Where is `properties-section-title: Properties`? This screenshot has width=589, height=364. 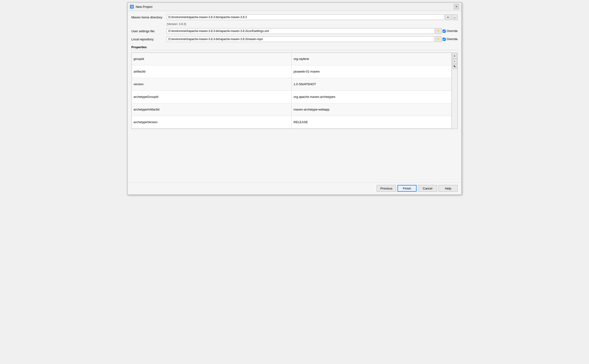 properties-section-title: Properties is located at coordinates (294, 48).